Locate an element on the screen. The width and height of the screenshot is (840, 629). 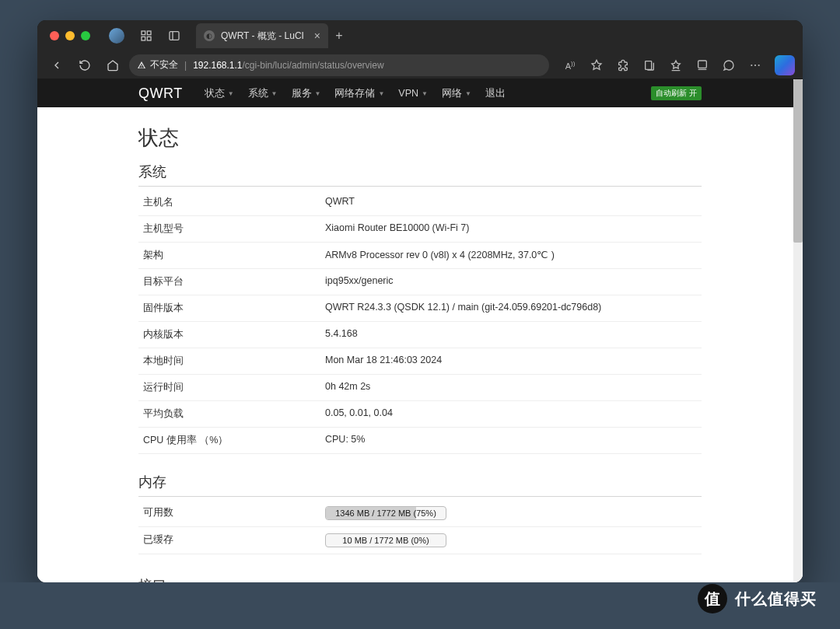
tab-luci: ◐ QWRT - 概览 - LuCI × is located at coordinates (262, 36).